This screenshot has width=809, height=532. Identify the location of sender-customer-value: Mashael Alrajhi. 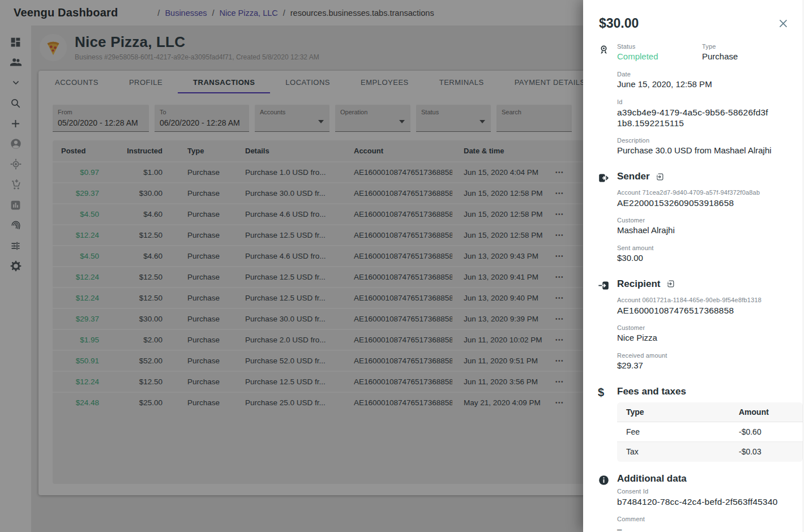
(704, 231).